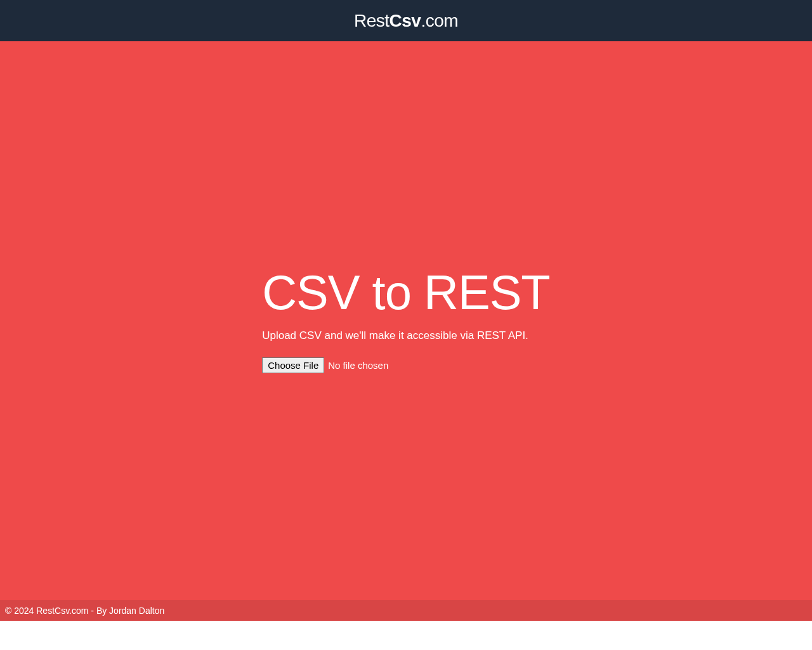 The image size is (812, 650). I want to click on hero-subtitle: Upload CSV and we'll make it accessible …, so click(395, 336).